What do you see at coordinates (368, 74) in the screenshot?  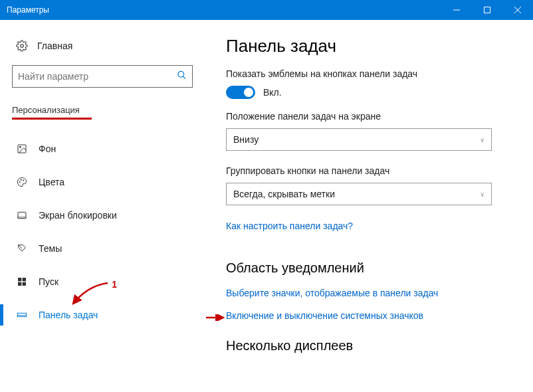 I see `show-badges-label: Показать эмблемы на кнопках панели задач` at bounding box center [368, 74].